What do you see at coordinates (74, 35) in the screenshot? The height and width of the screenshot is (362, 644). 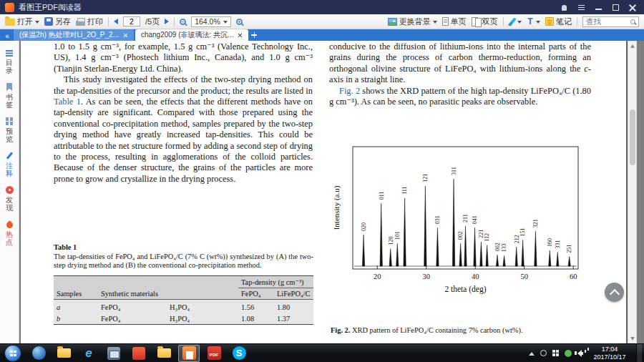 I see `tab-document-1: (保温2h) 热处理对Li_2O_P_2...` at bounding box center [74, 35].